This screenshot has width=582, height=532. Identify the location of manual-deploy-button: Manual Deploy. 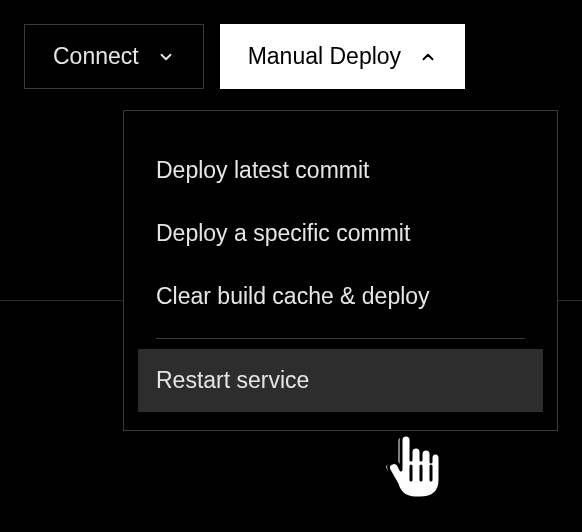
(342, 56).